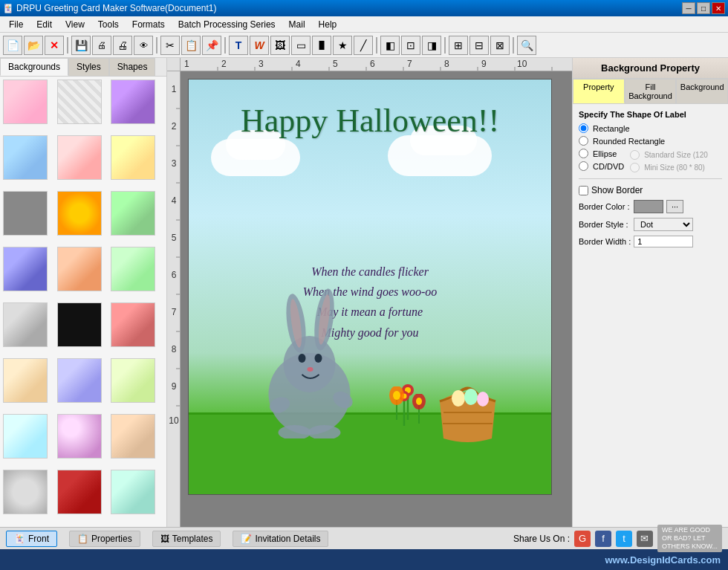 This screenshot has width=728, height=570. What do you see at coordinates (702, 91) in the screenshot?
I see `tab-background: Background` at bounding box center [702, 91].